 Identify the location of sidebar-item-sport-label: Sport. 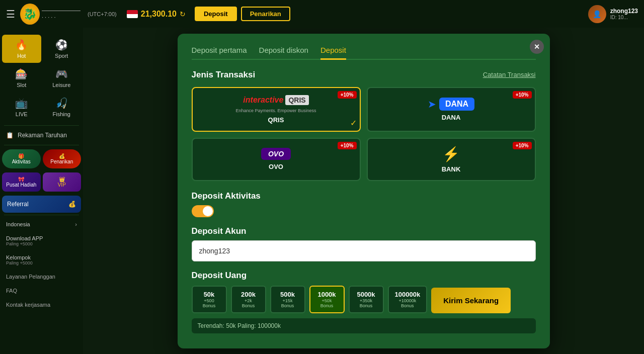
(61, 56).